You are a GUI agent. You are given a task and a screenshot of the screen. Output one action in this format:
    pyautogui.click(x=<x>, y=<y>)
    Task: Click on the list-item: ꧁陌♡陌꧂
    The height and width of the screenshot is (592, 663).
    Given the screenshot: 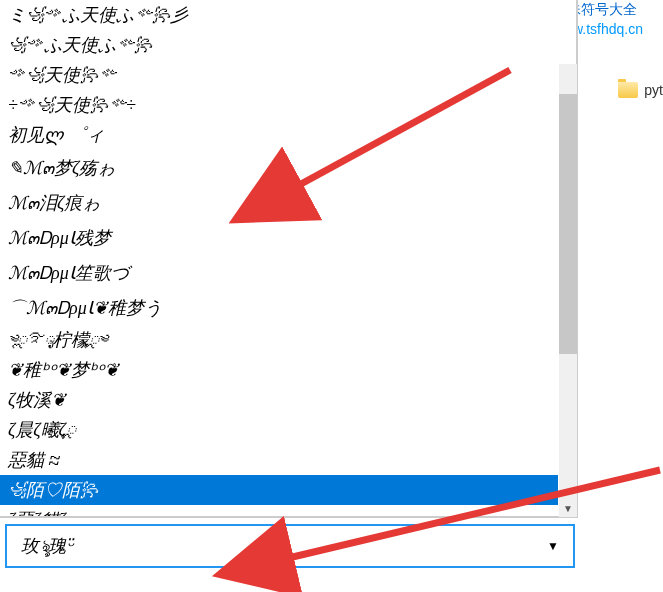 What is the action you would take?
    pyautogui.click(x=279, y=490)
    